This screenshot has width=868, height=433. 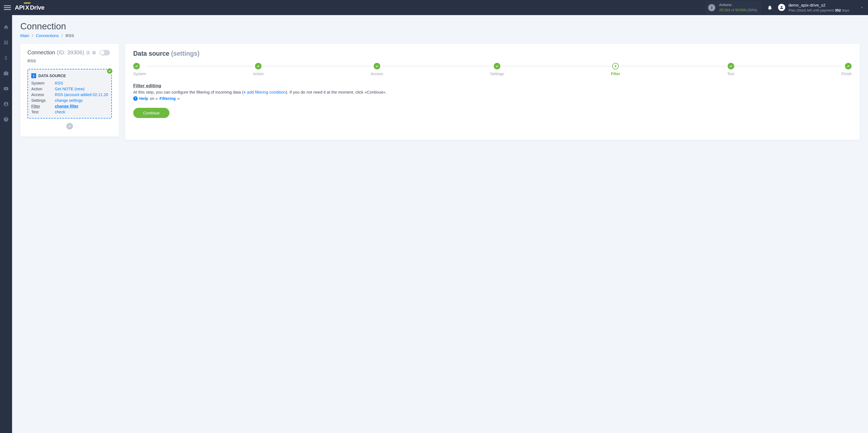 I want to click on actions-used: 25'163, so click(x=724, y=10).